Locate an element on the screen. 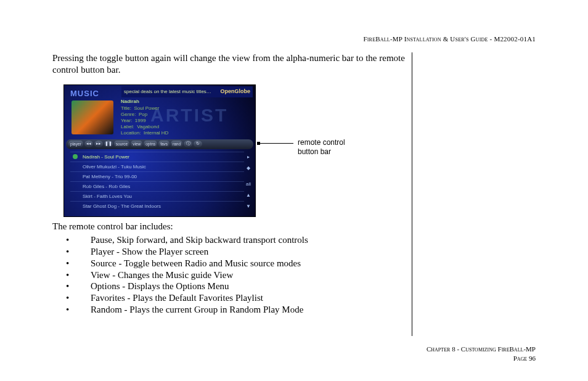 This screenshot has width=588, height=381. playlist: Nadirah - Soul Power Oliver Mtukudzi - T… is located at coordinates (157, 182).